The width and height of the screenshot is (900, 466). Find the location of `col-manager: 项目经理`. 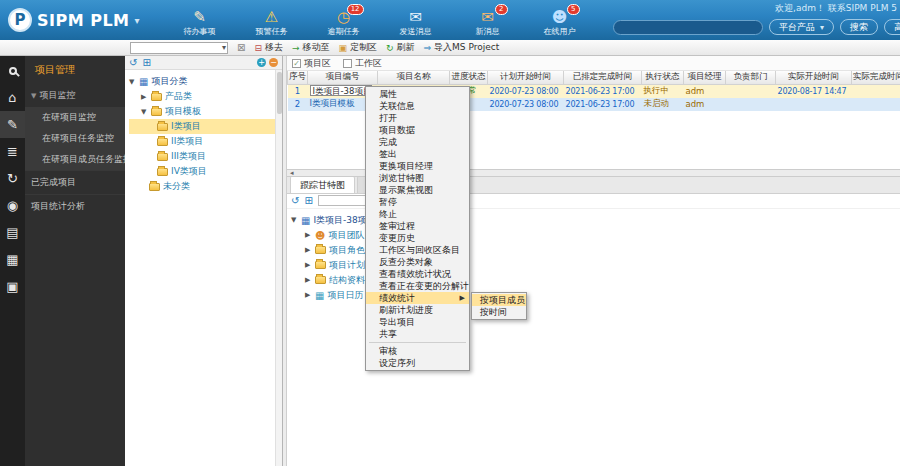

col-manager: 项目经理 is located at coordinates (705, 78).